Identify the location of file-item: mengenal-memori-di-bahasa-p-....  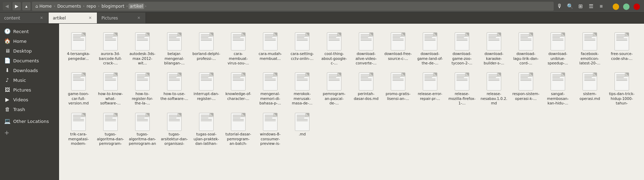
(270, 89).